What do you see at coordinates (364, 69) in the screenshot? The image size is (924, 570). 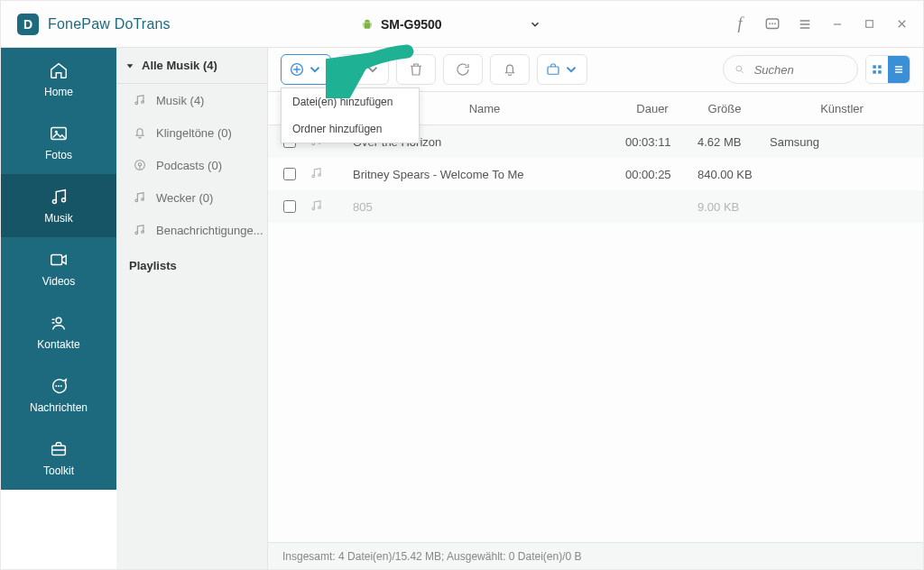 I see `export-button` at bounding box center [364, 69].